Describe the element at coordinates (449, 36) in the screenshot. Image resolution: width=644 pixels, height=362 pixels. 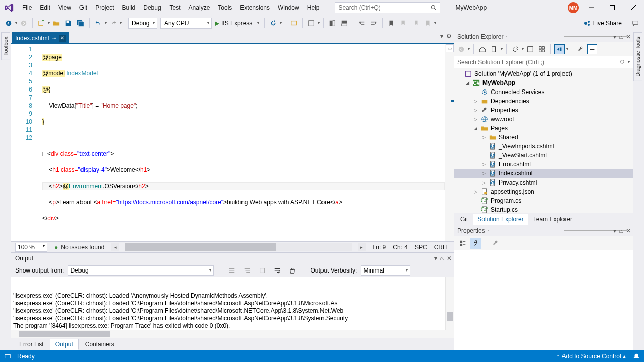
I see `tab-settings-button: ⚙` at that location.